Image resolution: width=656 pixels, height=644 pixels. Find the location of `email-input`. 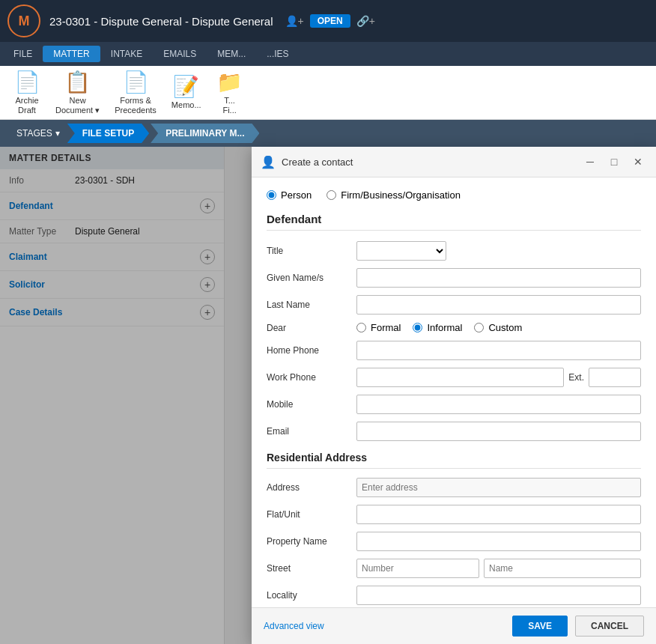

email-input is located at coordinates (499, 431).